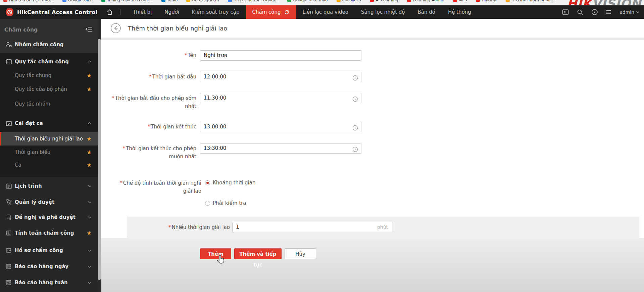  What do you see at coordinates (312, 227) in the screenshot?
I see `duration-input: 1phút` at bounding box center [312, 227].